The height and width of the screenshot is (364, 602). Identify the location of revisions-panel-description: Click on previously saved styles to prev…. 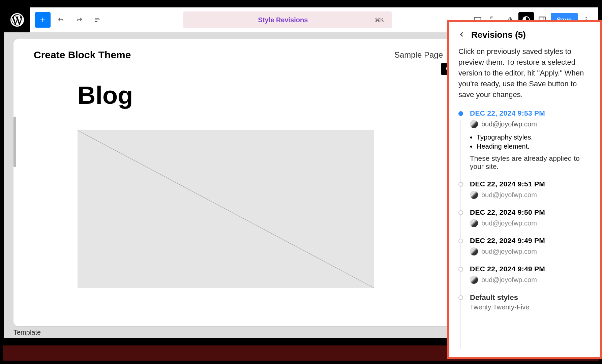
(524, 73).